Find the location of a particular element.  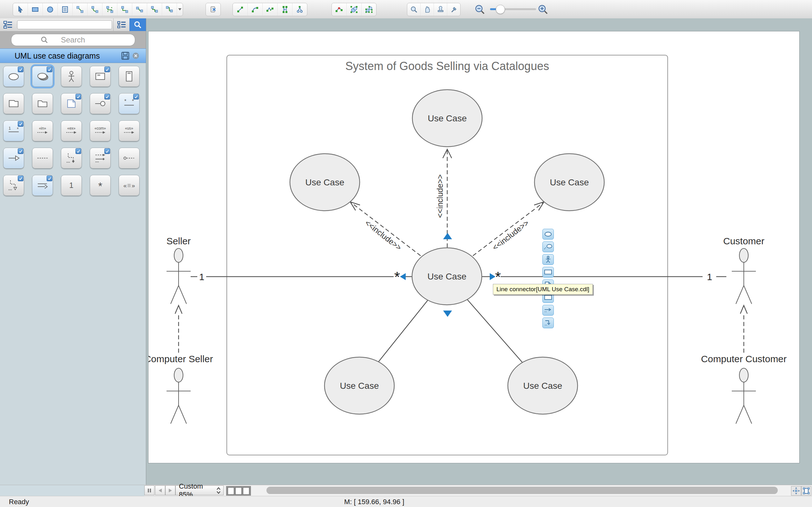

group-shapes-icon is located at coordinates (354, 9).